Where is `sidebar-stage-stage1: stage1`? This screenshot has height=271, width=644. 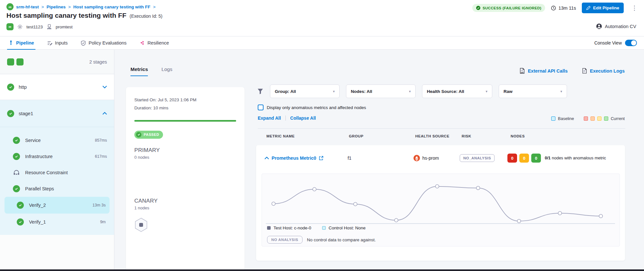 sidebar-stage-stage1: stage1 is located at coordinates (57, 114).